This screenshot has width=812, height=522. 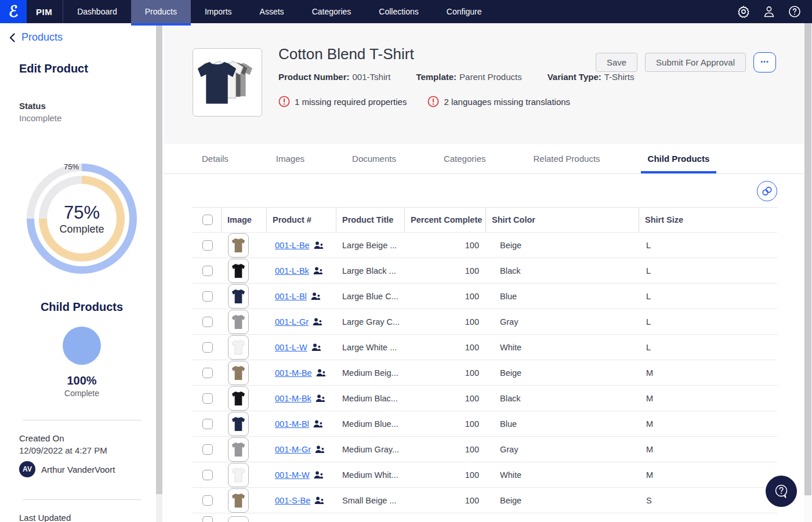 I want to click on tab-images: Images, so click(x=290, y=159).